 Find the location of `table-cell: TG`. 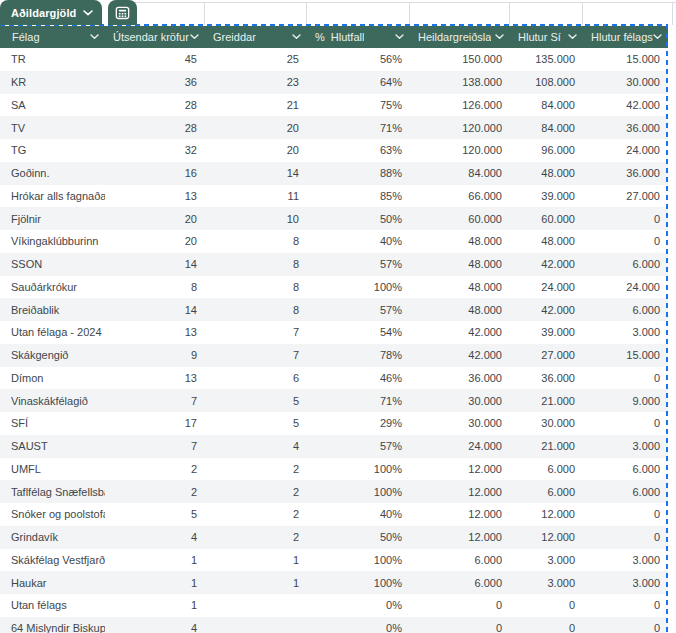

table-cell: TG is located at coordinates (52, 150).